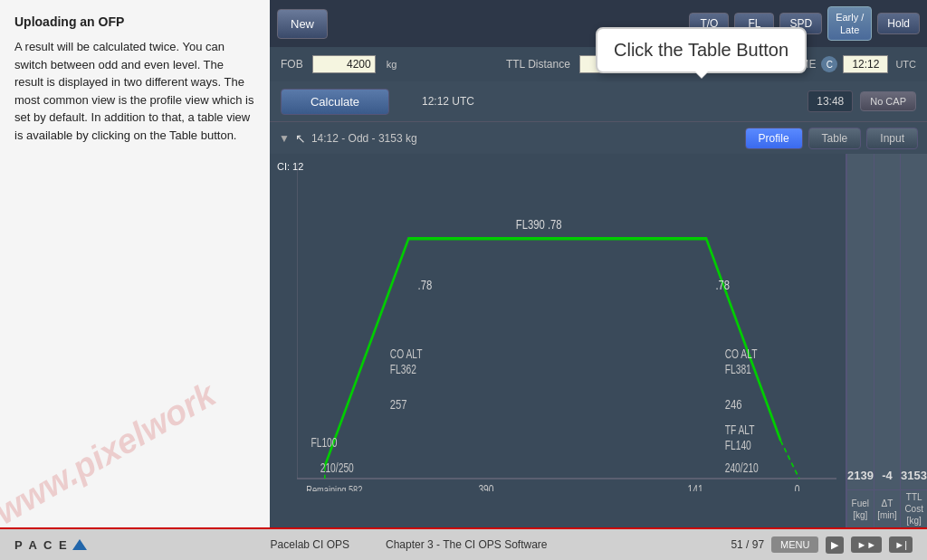 The width and height of the screenshot is (927, 560). Describe the element at coordinates (290, 166) in the screenshot. I see `ci-label: CI: 12` at that location.